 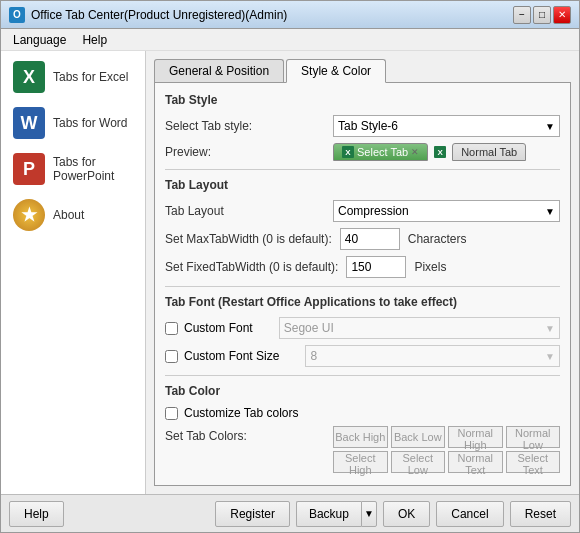 I want to click on custom-font-arrow: ▼, so click(x=550, y=328).